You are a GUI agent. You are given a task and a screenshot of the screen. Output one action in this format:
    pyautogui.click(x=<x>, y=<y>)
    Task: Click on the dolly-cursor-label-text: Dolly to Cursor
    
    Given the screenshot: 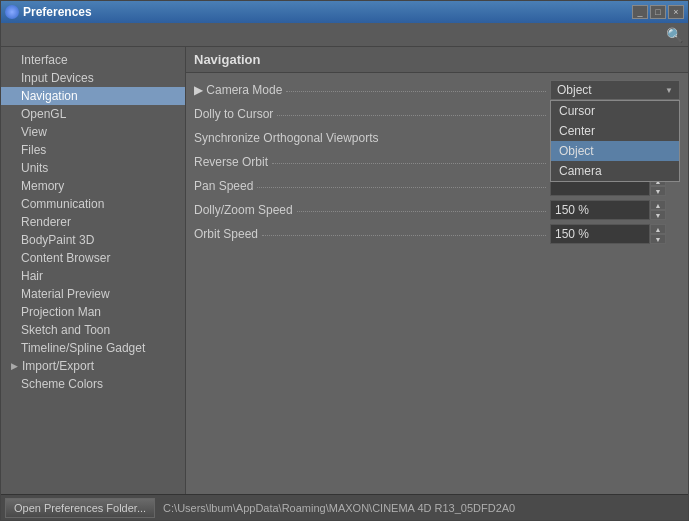 What is the action you would take?
    pyautogui.click(x=234, y=114)
    